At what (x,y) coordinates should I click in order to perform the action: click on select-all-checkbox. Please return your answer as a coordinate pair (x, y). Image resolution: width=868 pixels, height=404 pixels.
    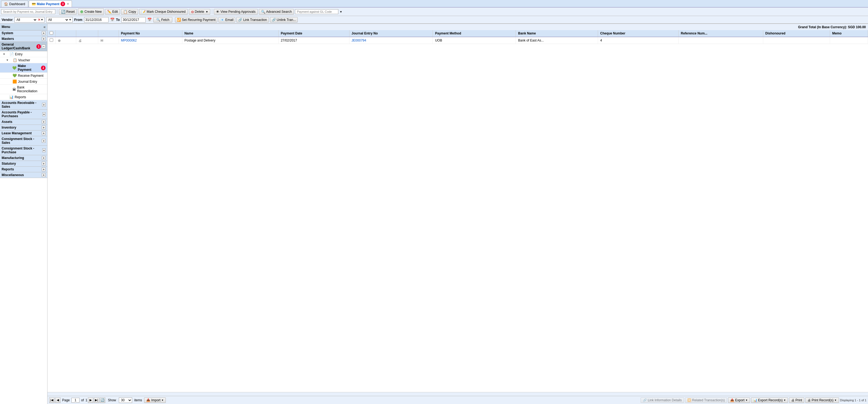
    Looking at the image, I should click on (51, 33).